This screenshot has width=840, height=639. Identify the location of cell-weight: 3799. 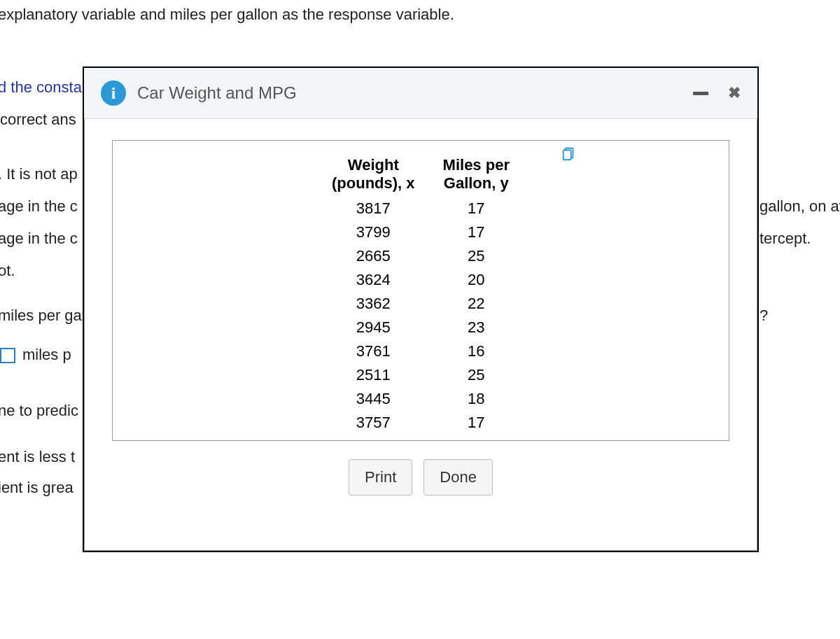
(374, 232).